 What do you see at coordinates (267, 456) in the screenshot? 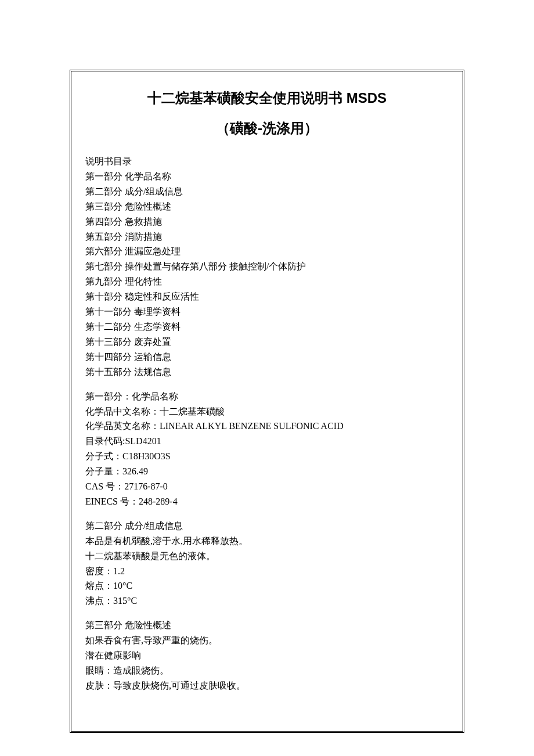
I see `section1-line: 分子式：C18H30O3S` at bounding box center [267, 456].